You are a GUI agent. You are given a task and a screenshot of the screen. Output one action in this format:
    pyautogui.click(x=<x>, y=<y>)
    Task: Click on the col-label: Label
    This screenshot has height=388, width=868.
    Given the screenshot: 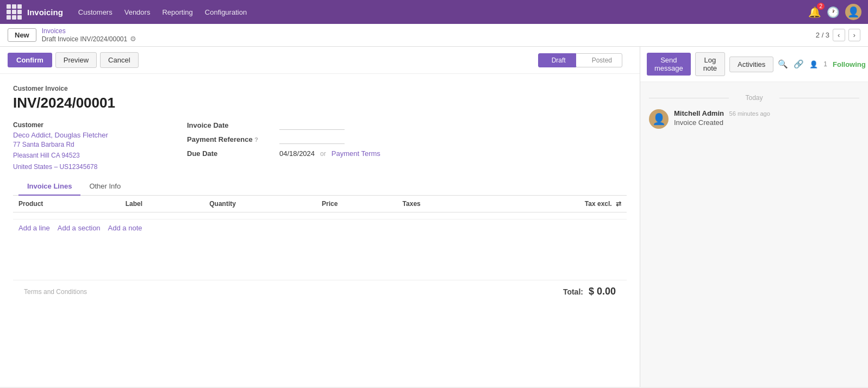 What is the action you would take?
    pyautogui.click(x=162, y=204)
    